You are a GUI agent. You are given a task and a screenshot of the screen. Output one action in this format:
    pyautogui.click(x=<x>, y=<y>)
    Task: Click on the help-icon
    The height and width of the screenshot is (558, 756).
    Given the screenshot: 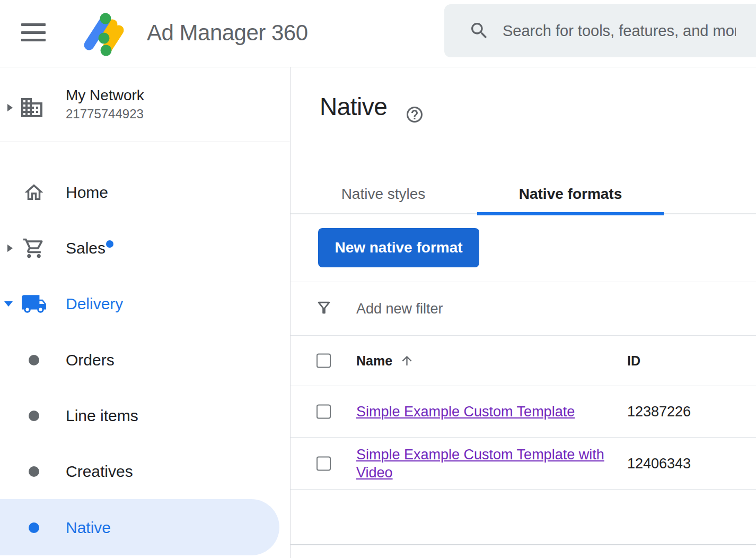 What is the action you would take?
    pyautogui.click(x=415, y=115)
    